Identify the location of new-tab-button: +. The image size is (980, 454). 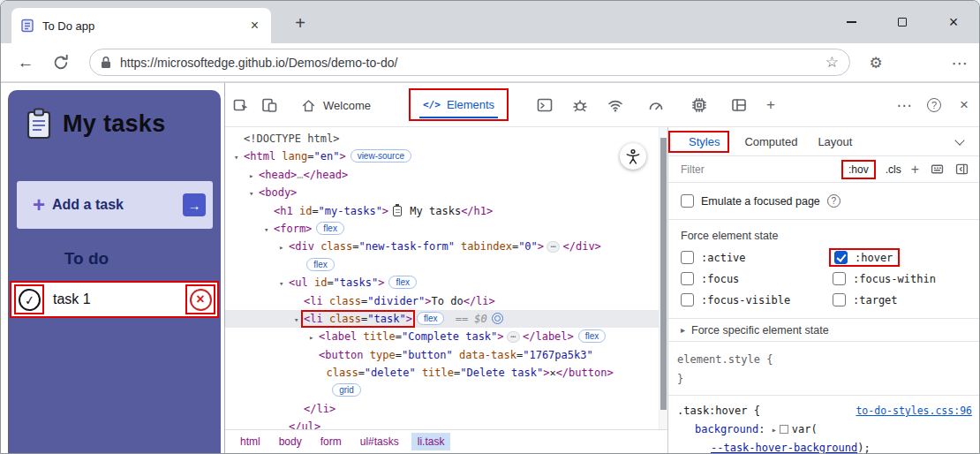
(300, 23).